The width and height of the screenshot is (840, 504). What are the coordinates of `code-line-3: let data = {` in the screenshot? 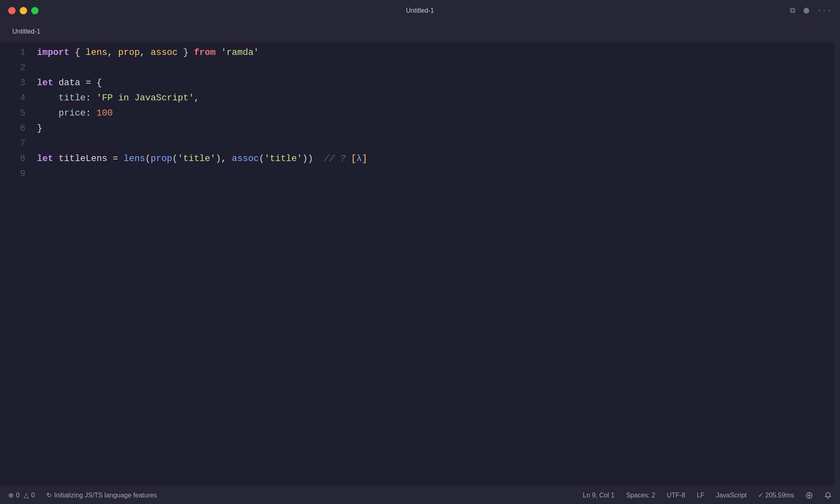 It's located at (438, 83).